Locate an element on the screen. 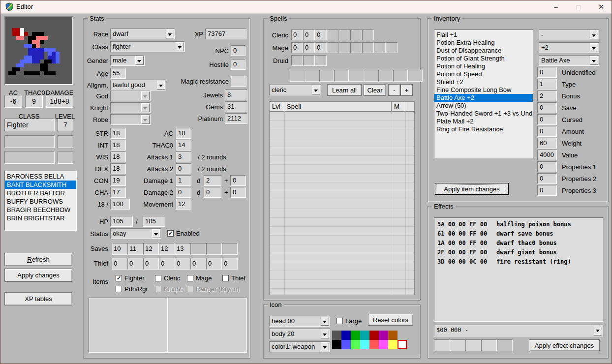  int-field: 18 is located at coordinates (118, 145).